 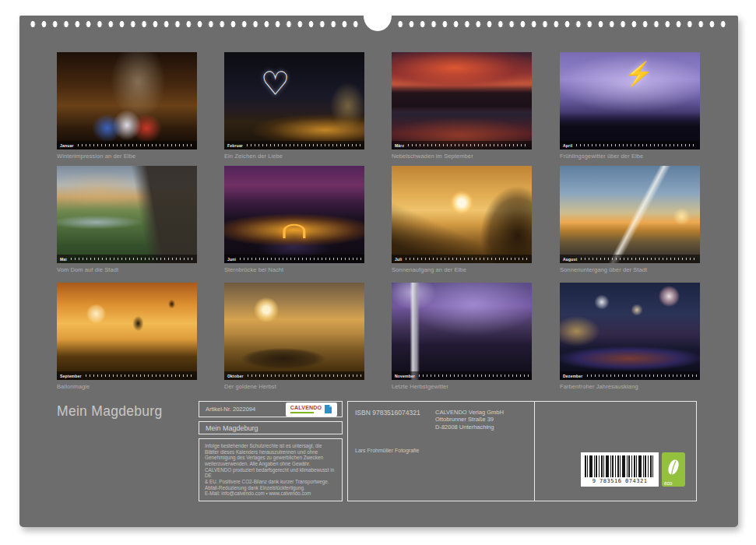 What do you see at coordinates (462, 332) in the screenshot?
I see `month-photo-november: November` at bounding box center [462, 332].